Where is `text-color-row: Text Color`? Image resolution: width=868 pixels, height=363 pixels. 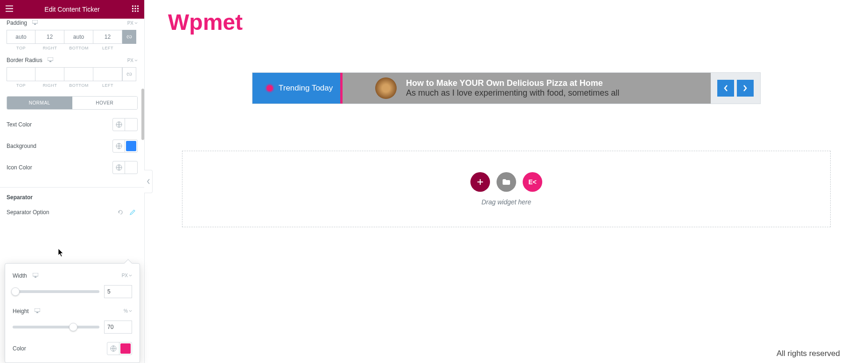
text-color-row: Text Color is located at coordinates (72, 125).